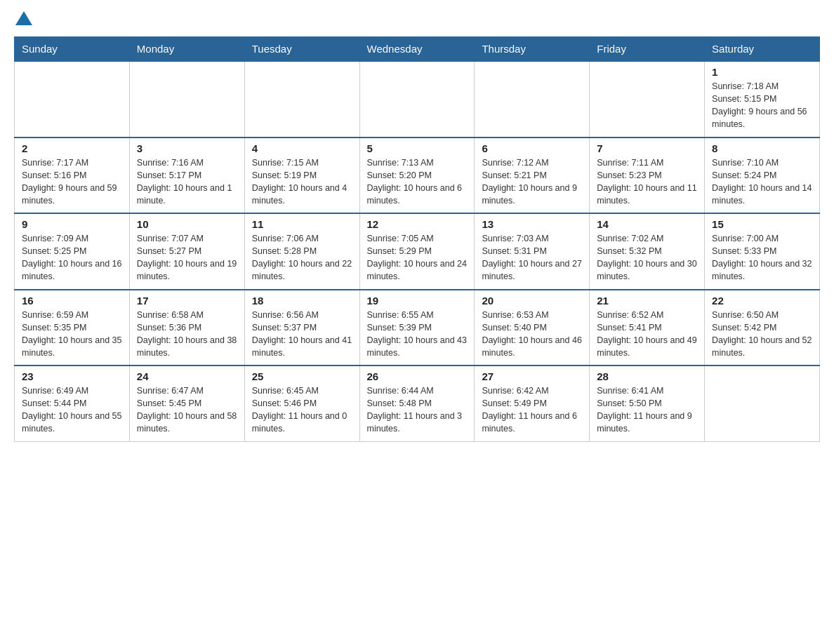 This screenshot has width=834, height=644. I want to click on day-info: Sunrise: 6:49 AMSunset: 5:44 PMDaylight:…, so click(72, 410).